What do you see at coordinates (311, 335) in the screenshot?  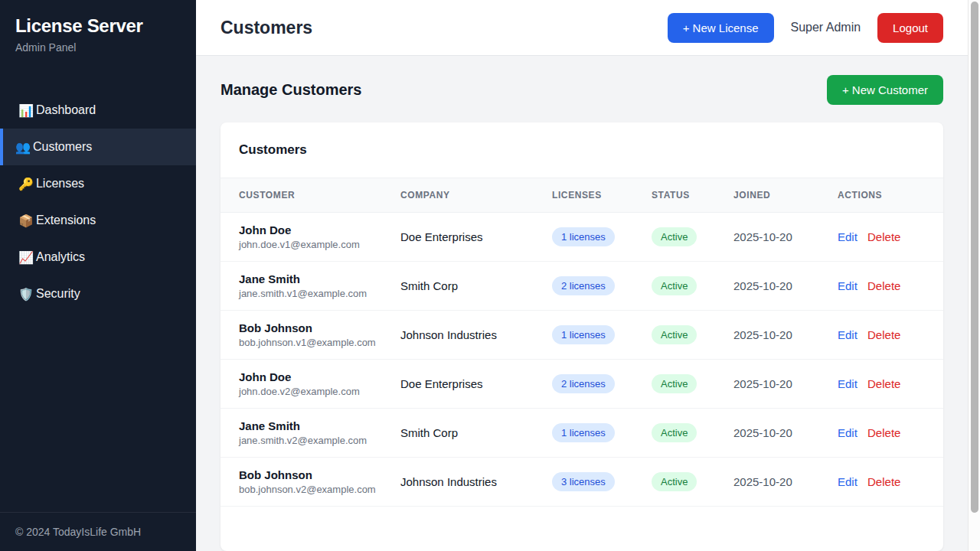 I see `customer-cell: Bob Johnson bob.johnson.v1@example.com` at bounding box center [311, 335].